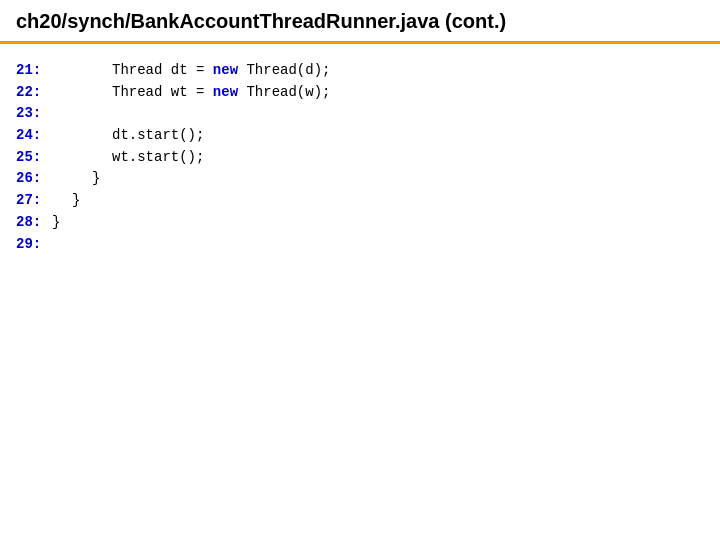 The image size is (720, 540). Describe the element at coordinates (34, 71) in the screenshot. I see `line-number: 21:` at that location.